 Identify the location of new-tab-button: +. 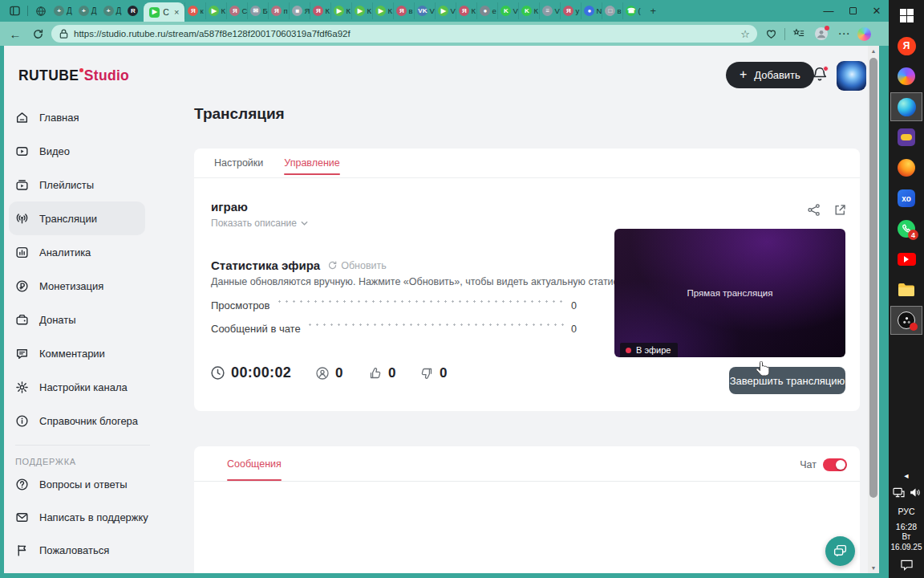
(653, 11).